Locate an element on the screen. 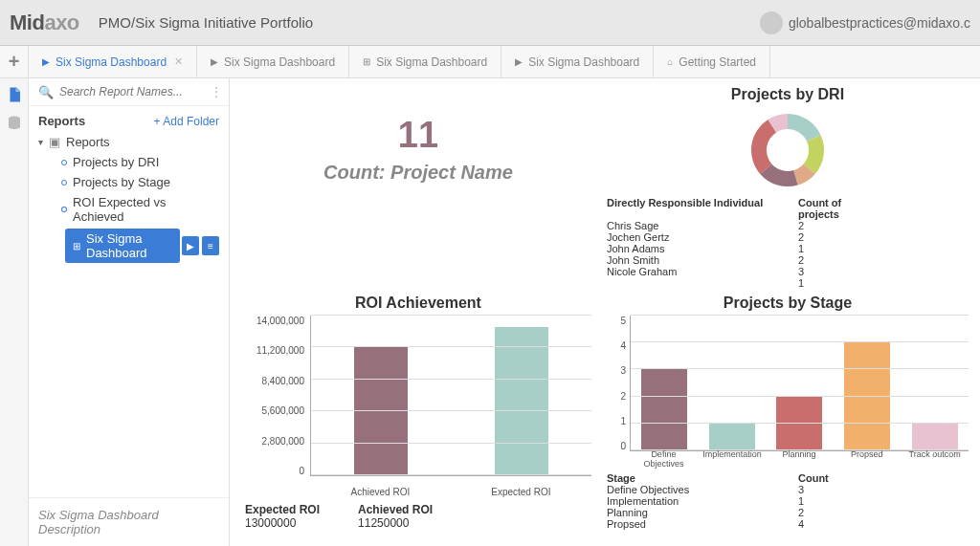  logo: Midaxo is located at coordinates (44, 23).